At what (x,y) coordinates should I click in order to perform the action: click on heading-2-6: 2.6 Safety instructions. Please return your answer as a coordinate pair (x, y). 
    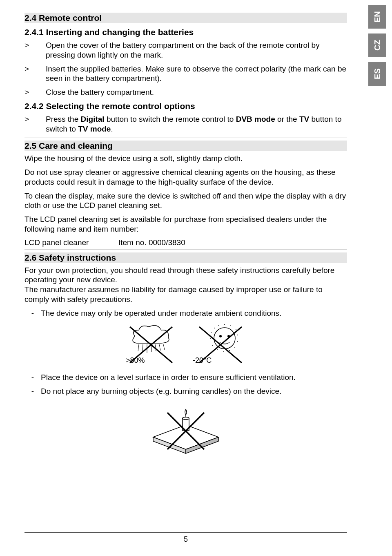
    Looking at the image, I should click on (186, 258).